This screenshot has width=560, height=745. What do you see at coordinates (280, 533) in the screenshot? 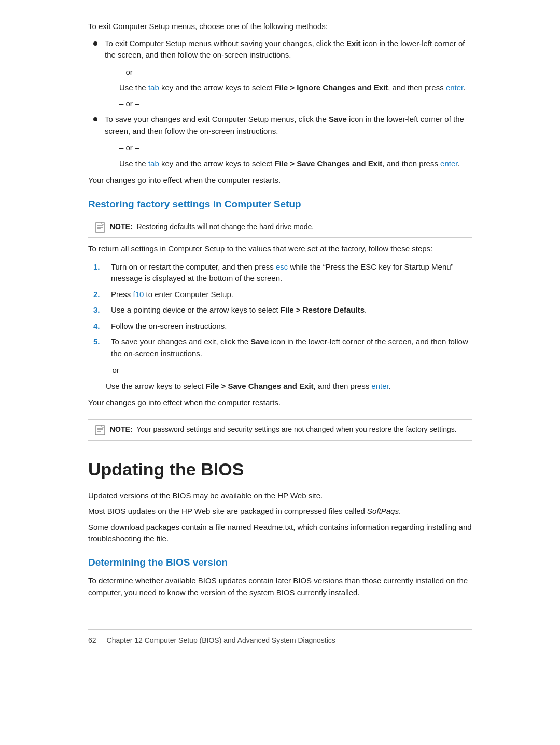
I see `updating-bios-para3: Some download packages contain a file na…` at bounding box center [280, 533].